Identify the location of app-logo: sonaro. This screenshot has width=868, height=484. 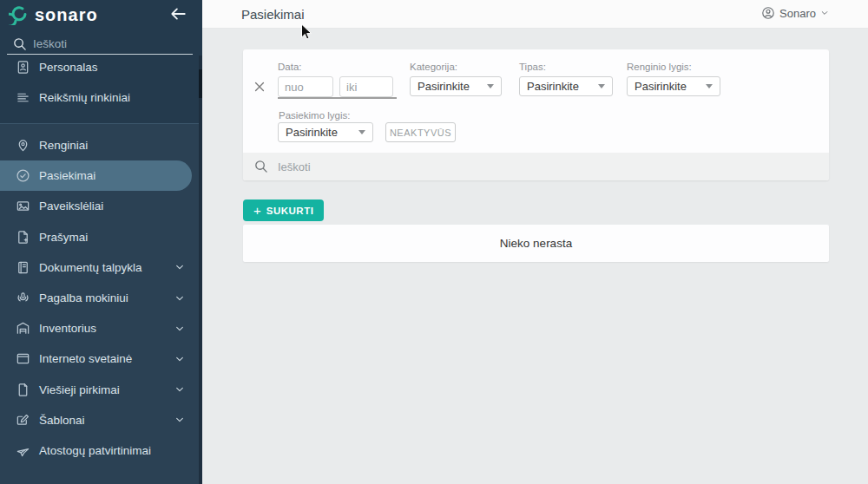
(54, 15).